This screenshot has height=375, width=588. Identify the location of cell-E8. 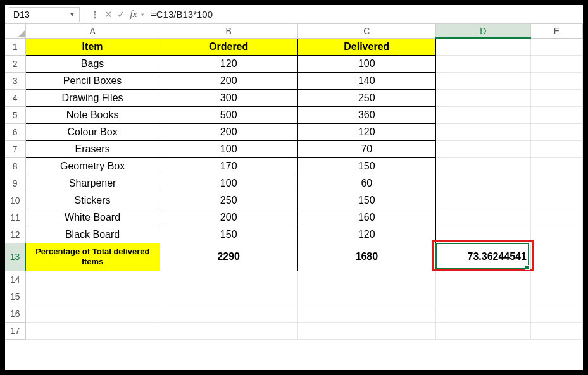
(556, 166).